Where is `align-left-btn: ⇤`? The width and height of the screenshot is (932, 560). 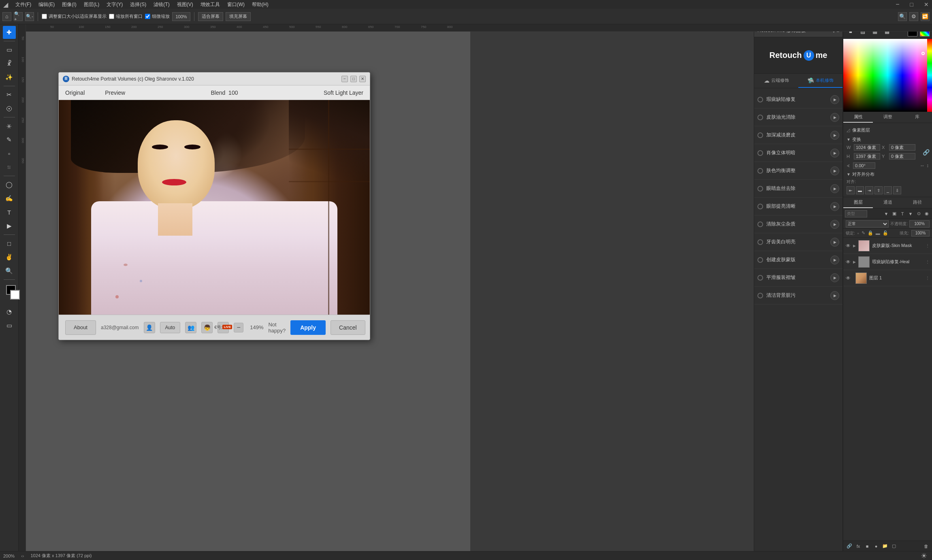 align-left-btn: ⇤ is located at coordinates (851, 190).